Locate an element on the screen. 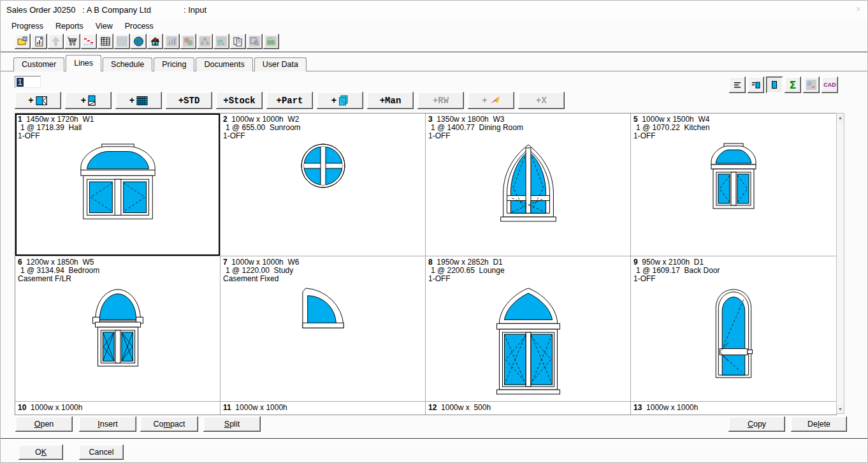 The height and width of the screenshot is (463, 868). line-cell-8: 8 1950w x 2852h D1 1 @ 2200.65 Lounge 1-… is located at coordinates (528, 329).